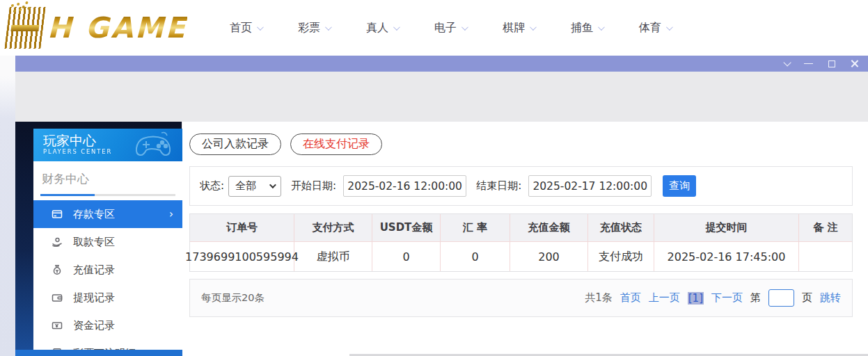 This screenshot has height=356, width=868. I want to click on start-date-label: 开始日期:, so click(313, 186).